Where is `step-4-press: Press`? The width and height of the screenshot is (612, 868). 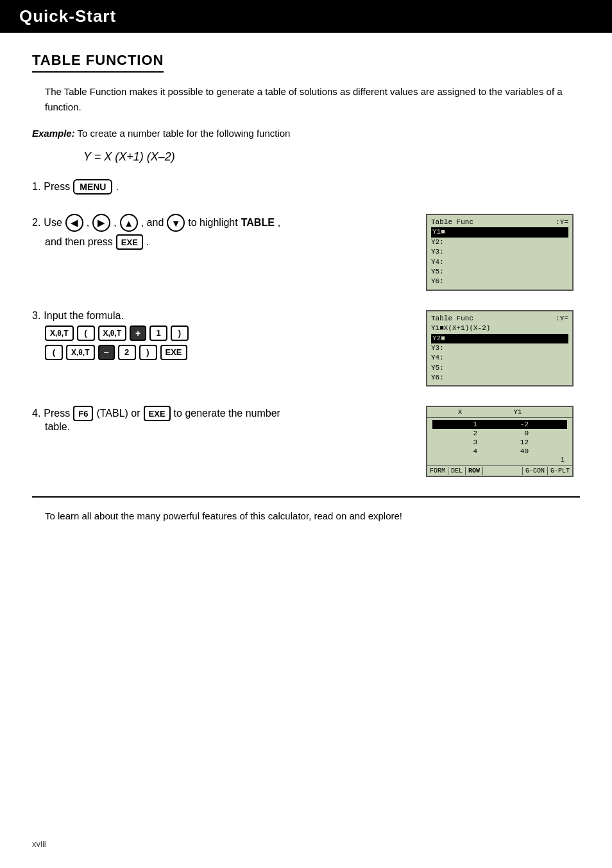
step-4-press: Press is located at coordinates (56, 413).